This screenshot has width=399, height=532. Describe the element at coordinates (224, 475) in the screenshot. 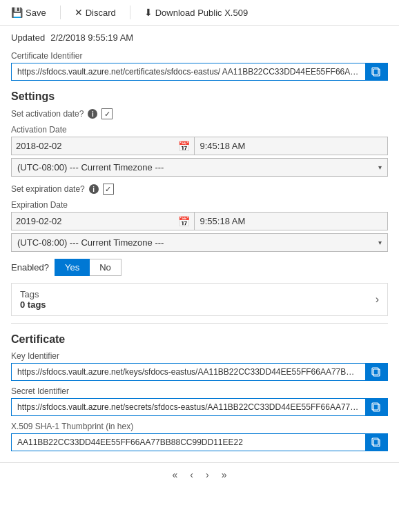

I see `last-page-button: »` at that location.